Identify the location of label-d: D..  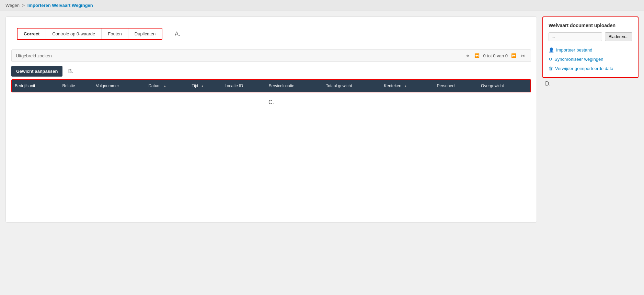
(592, 84).